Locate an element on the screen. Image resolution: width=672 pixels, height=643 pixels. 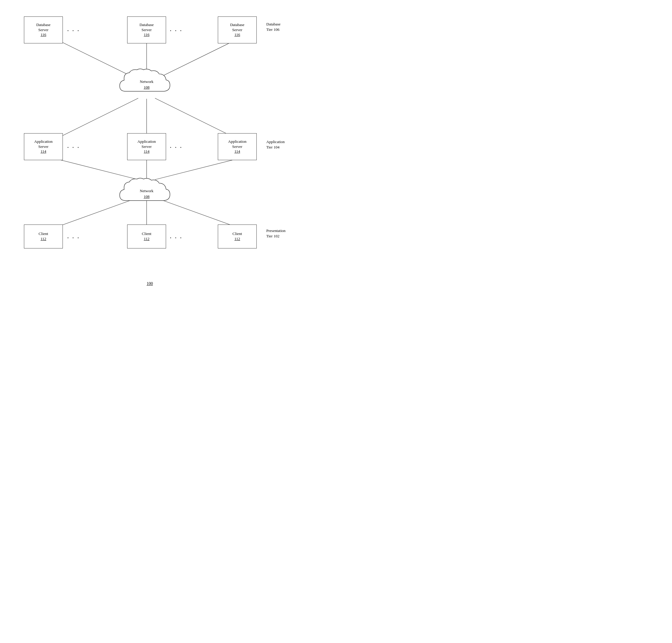
db-server-middle: DatabaseServer 116 is located at coordinates (147, 30).